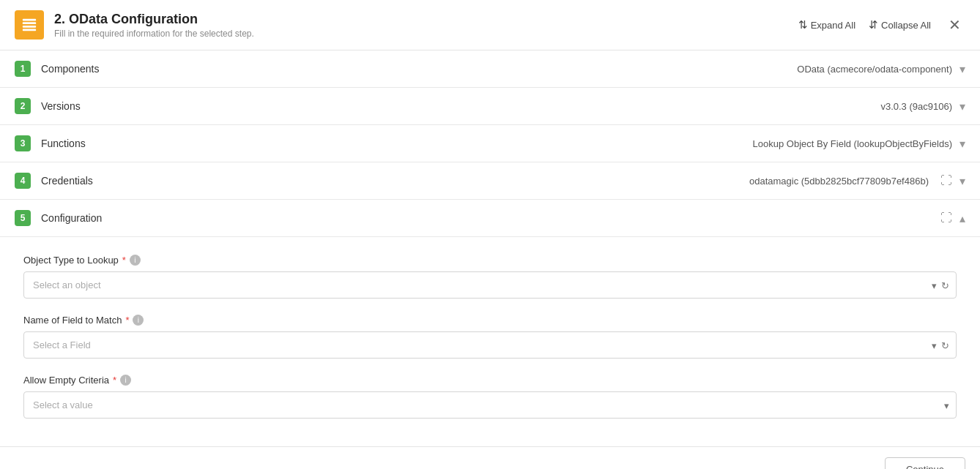  What do you see at coordinates (426, 19) in the screenshot?
I see `modal-title: 2. OData Configuration` at bounding box center [426, 19].